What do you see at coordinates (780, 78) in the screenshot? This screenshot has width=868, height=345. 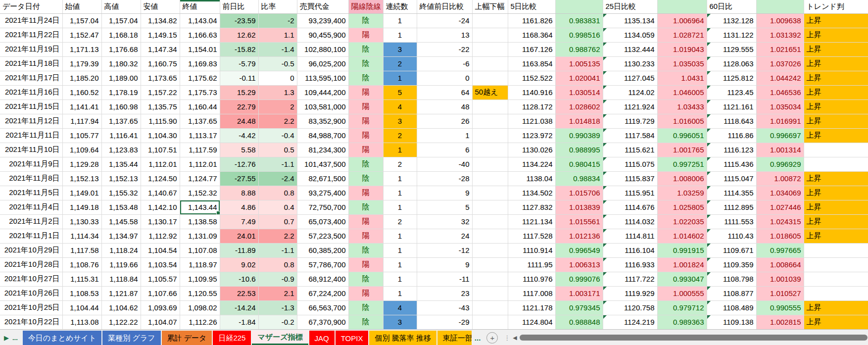 I see `cell-r60: 1.044242` at bounding box center [780, 78].